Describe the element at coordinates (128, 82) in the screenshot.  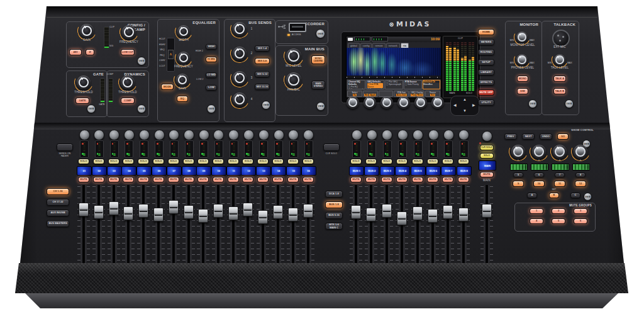
I see `comp-threshold-knob` at that location.